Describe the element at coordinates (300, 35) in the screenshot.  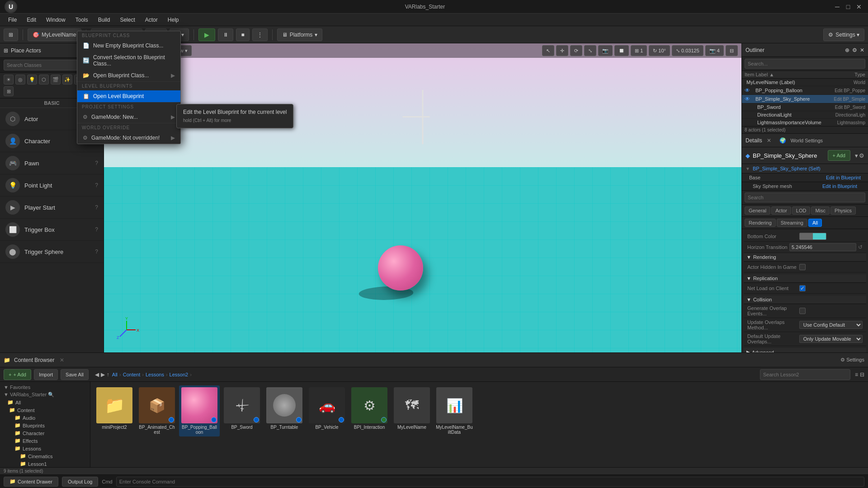
I see `platforms-btn: 🖥 Platforms ▾` at that location.